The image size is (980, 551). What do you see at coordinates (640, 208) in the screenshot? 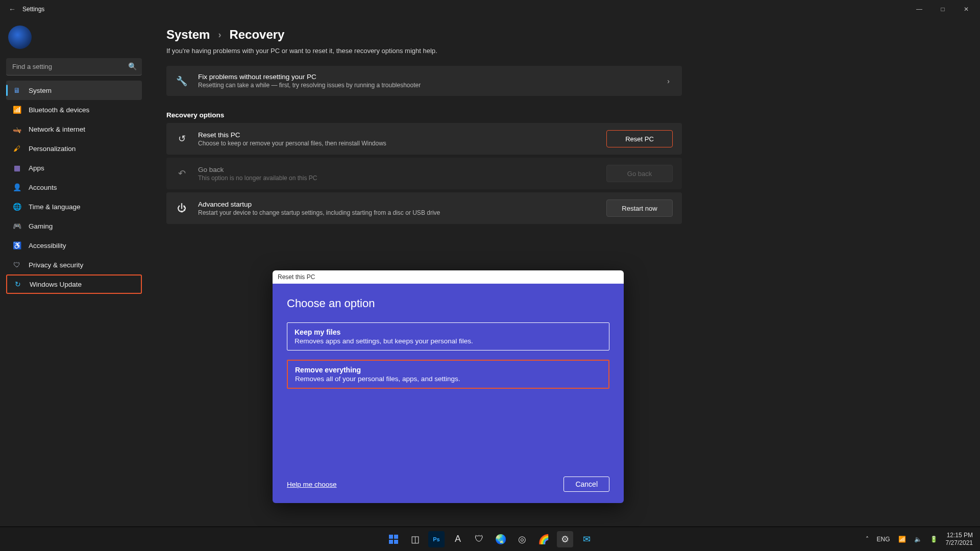
I see `restart-now-button: Restart now` at bounding box center [640, 208].